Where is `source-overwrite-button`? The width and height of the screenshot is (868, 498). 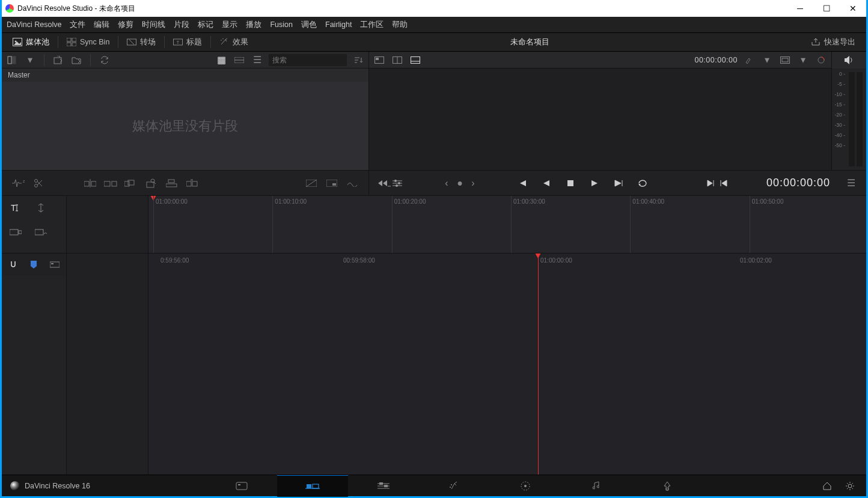
source-overwrite-button is located at coordinates (192, 183).